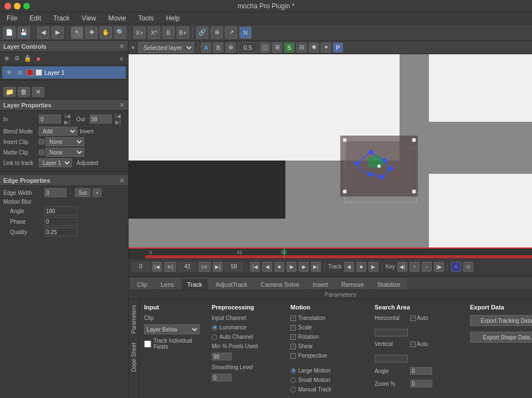 This screenshot has width=532, height=398. Describe the element at coordinates (234, 267) in the screenshot. I see `frame-out-input` at that location.